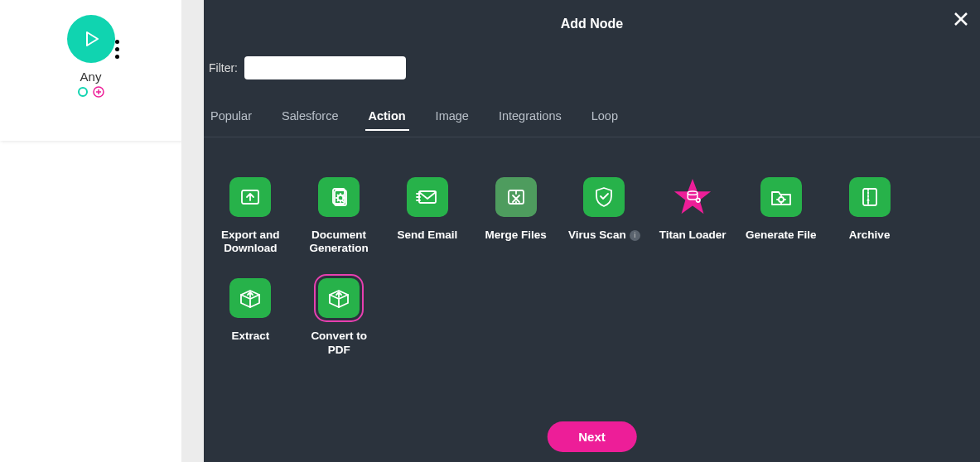 The height and width of the screenshot is (462, 980). What do you see at coordinates (591, 16) in the screenshot?
I see `modal-title: Add Node` at bounding box center [591, 16].